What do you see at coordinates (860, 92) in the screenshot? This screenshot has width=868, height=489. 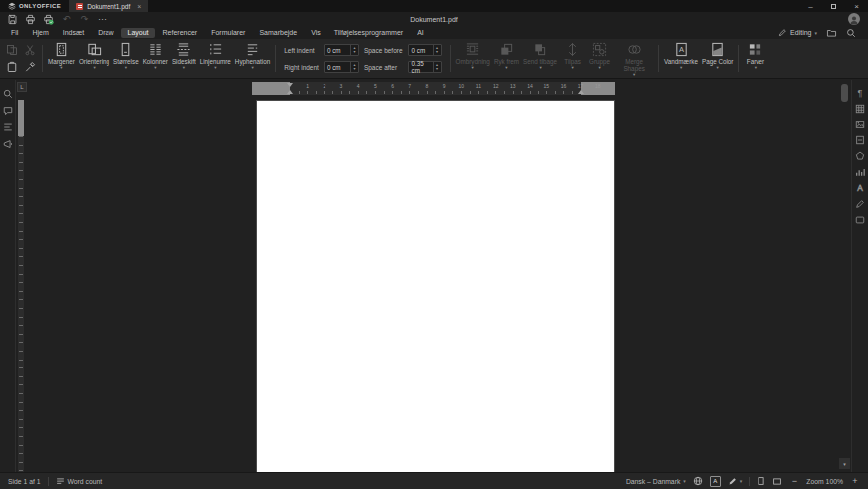 I see `paragraph-settings-button: ¶` at bounding box center [860, 92].